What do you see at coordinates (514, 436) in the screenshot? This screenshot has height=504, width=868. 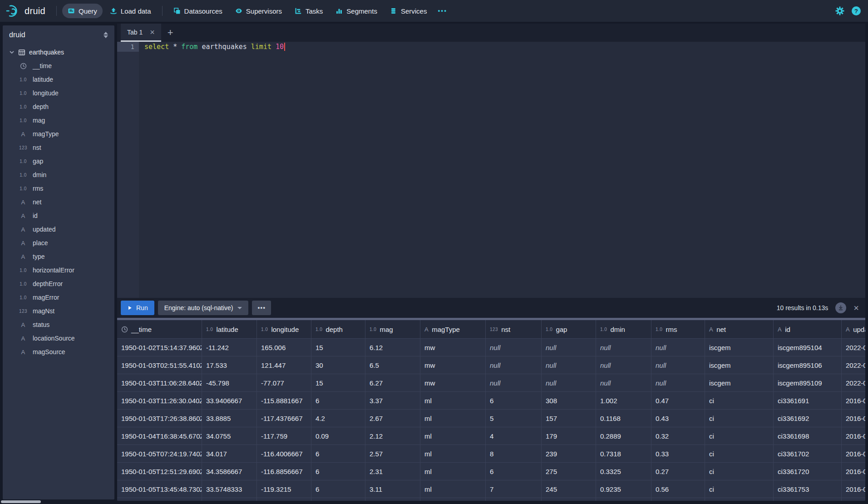 I see `table-cell: 4` at bounding box center [514, 436].